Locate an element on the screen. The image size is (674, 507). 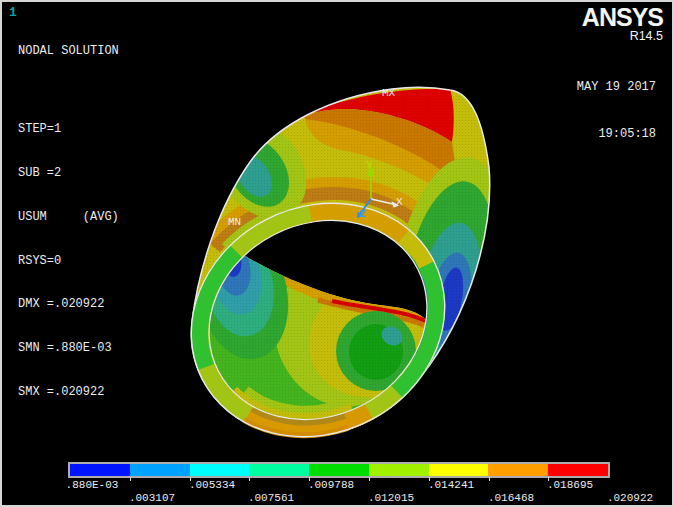
legend-value: .014241 is located at coordinates (451, 485).